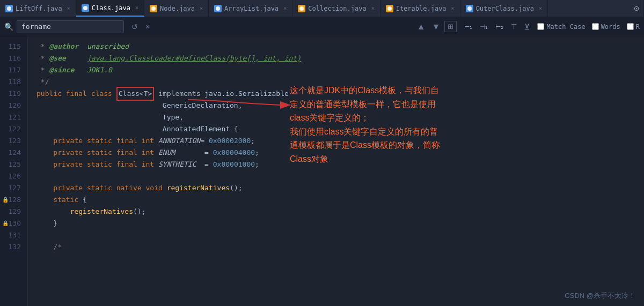  Describe the element at coordinates (421, 9) in the screenshot. I see `tab-iterable: Iterable.java ×` at that location.